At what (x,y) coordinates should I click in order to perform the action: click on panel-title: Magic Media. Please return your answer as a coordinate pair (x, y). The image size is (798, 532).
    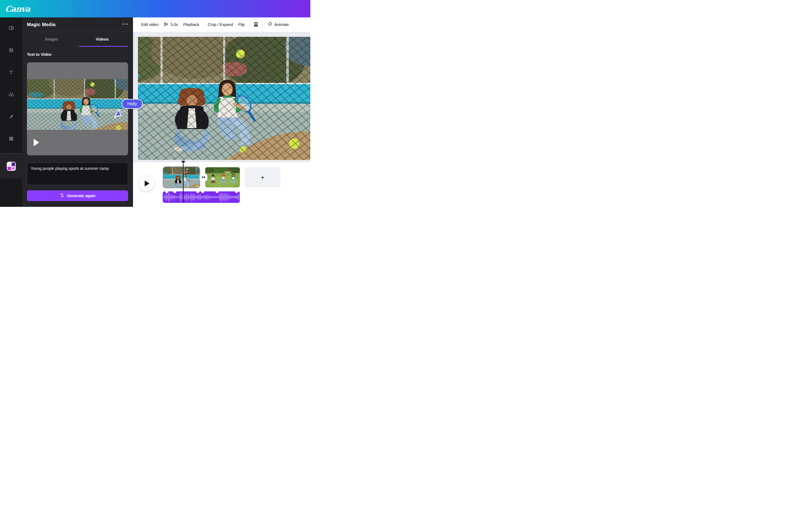
    Looking at the image, I should click on (41, 24).